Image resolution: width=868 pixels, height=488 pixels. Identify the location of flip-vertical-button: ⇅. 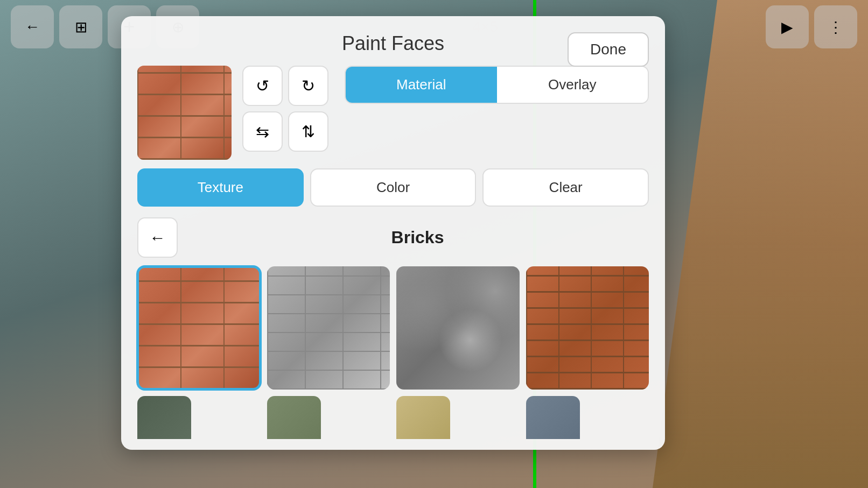
(308, 131).